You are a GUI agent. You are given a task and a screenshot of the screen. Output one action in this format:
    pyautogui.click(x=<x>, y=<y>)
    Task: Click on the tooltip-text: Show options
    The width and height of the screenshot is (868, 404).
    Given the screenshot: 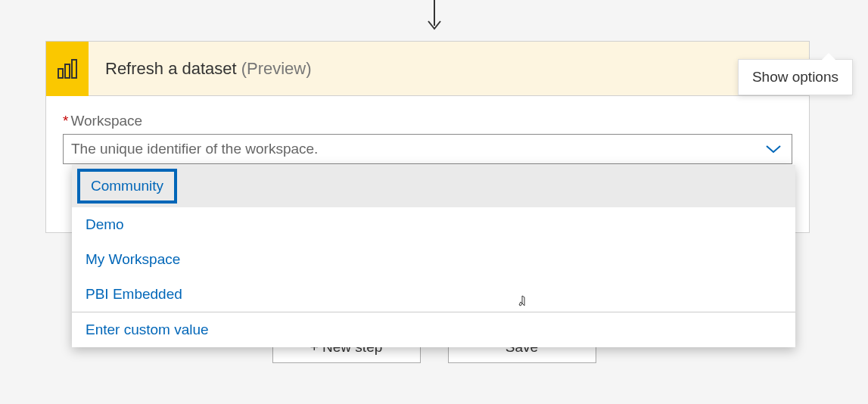 What is the action you would take?
    pyautogui.click(x=795, y=77)
    